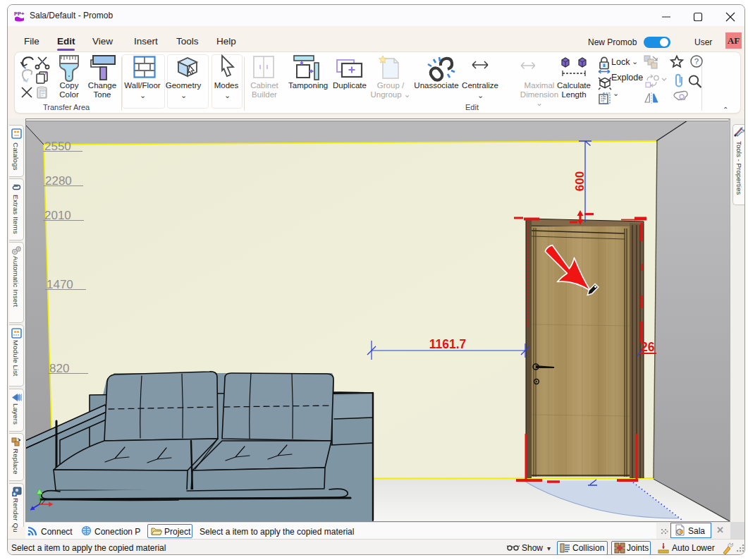  Describe the element at coordinates (580, 181) in the screenshot. I see `svg-text: 600` at that location.